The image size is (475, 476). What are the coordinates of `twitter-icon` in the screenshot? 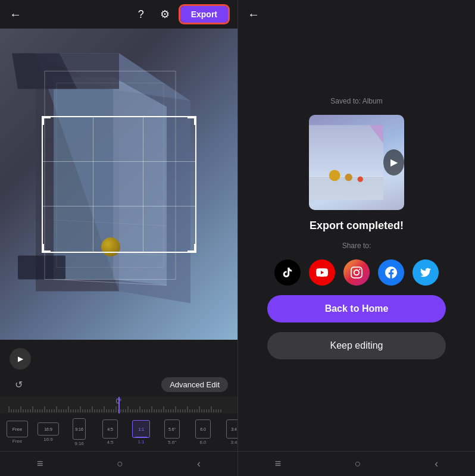 It's located at (426, 273).